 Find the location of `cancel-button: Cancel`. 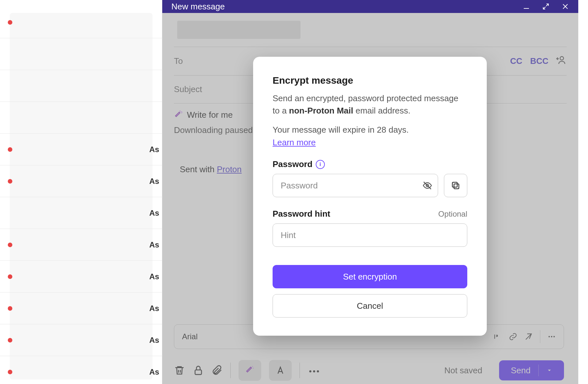

cancel-button: Cancel is located at coordinates (370, 306).